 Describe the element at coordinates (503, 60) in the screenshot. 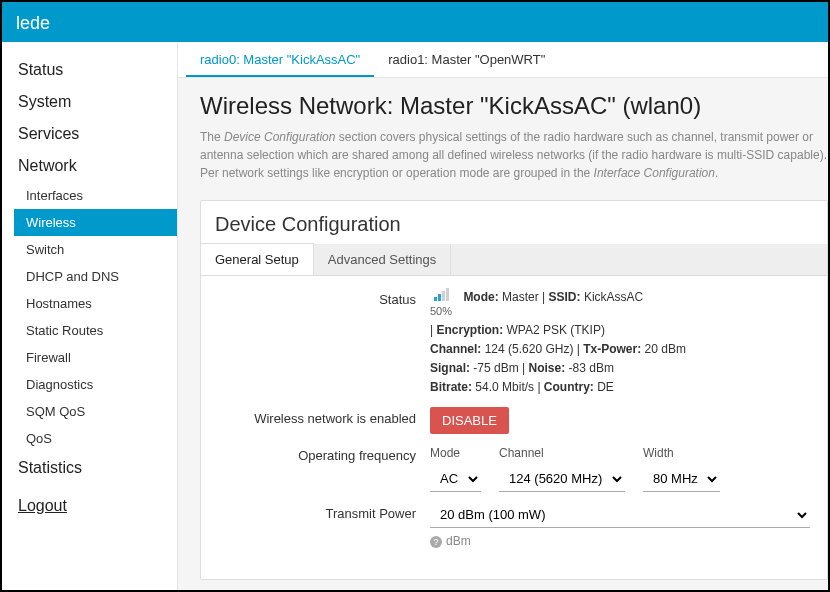

I see `radio-tabs: radio0: Master "KickAssAC" radio1: Maste…` at that location.